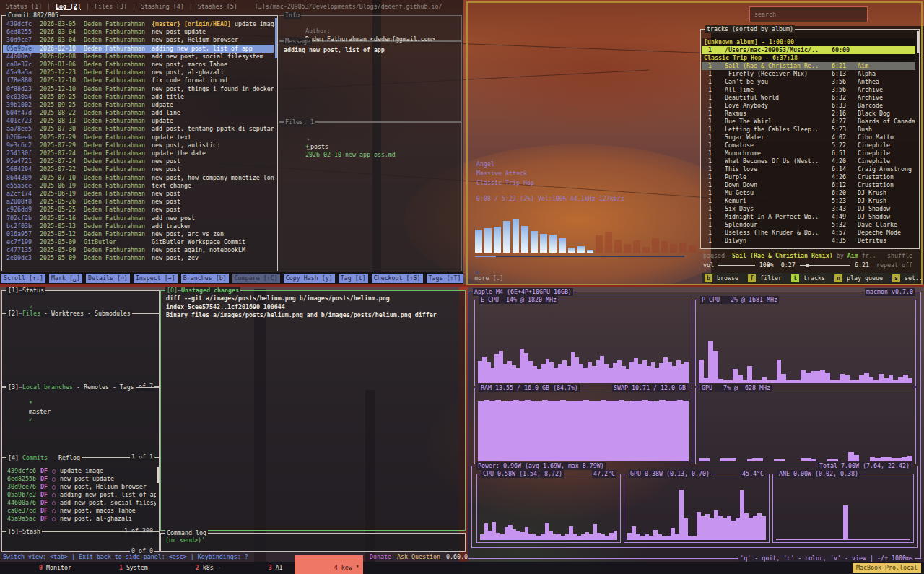  Describe the element at coordinates (79, 518) in the screenshot. I see `reflog-commit-row: 45a9a5ac DF ○ new post, al-ghazali` at that location.